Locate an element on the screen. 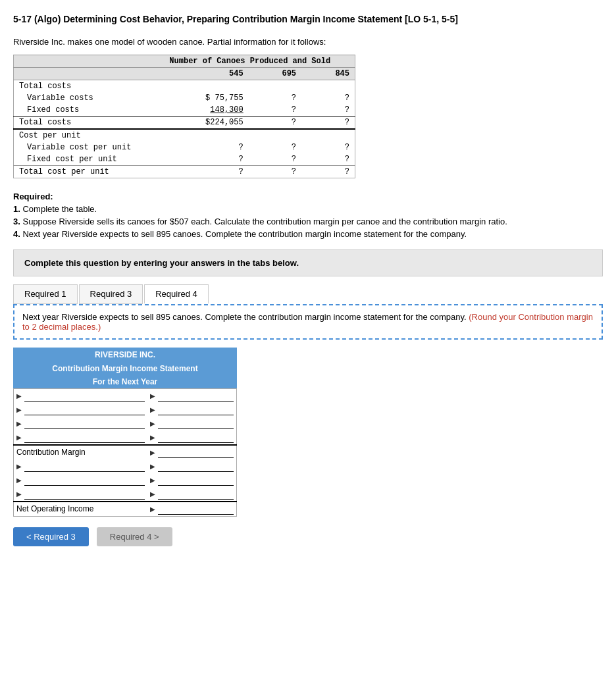 This screenshot has height=674, width=616. required-item-4: 4. Next year Riverside expects to sell 8… is located at coordinates (308, 234).